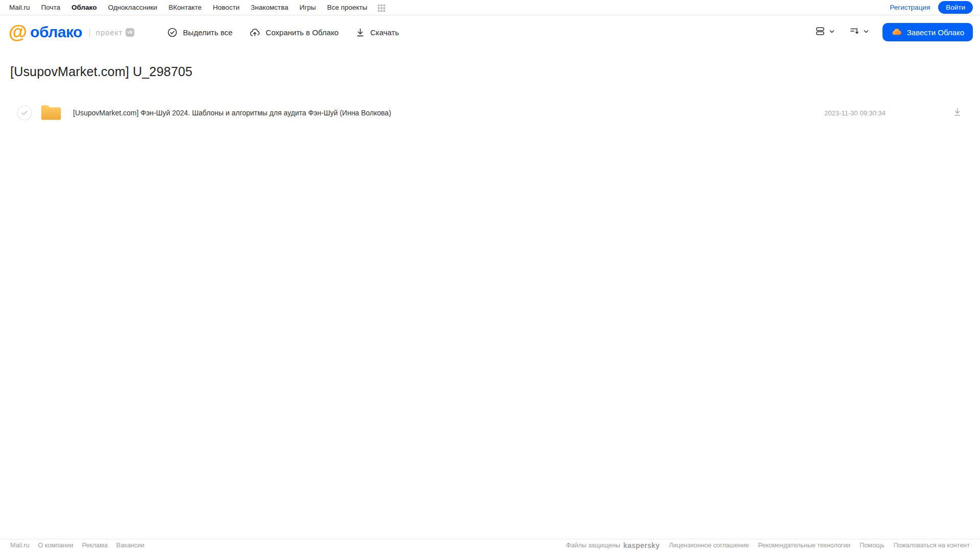 This screenshot has width=980, height=551. Describe the element at coordinates (185, 7) in the screenshot. I see `topnav-item-vkontakte: ВКонтакте` at that location.